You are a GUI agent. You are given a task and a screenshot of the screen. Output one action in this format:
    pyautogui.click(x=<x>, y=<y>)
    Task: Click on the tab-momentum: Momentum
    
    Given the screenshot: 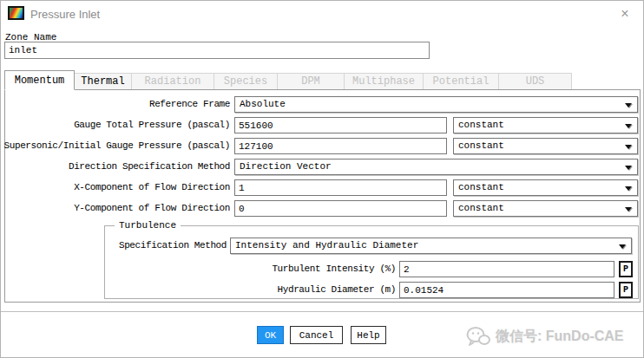 What is the action you would take?
    pyautogui.click(x=40, y=80)
    